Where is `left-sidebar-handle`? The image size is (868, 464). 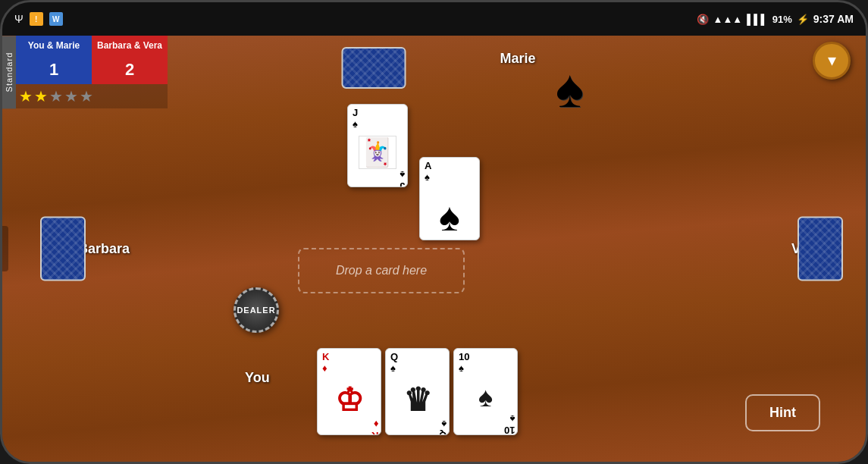 left-sidebar-handle is located at coordinates (5, 249).